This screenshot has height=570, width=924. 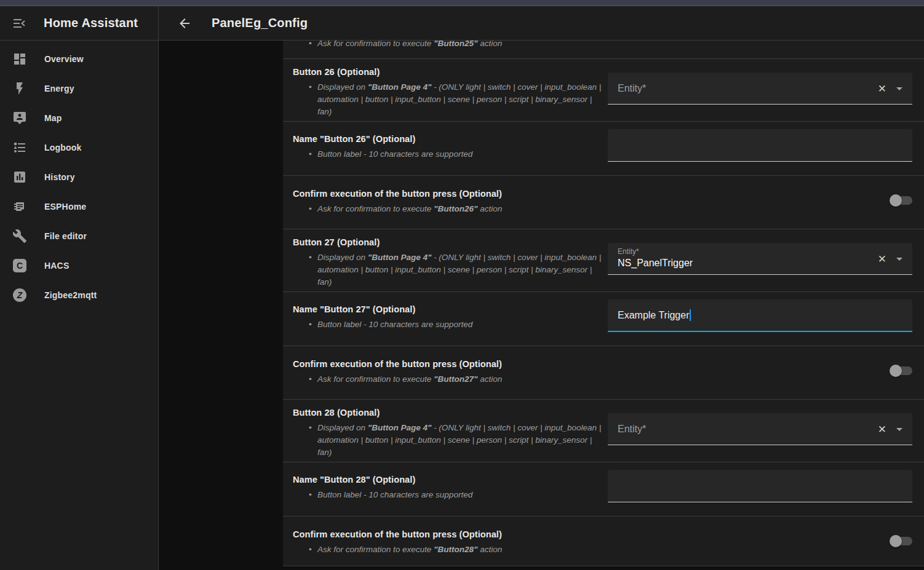 I want to click on sidebar-item-logbook: Logbook, so click(x=79, y=148).